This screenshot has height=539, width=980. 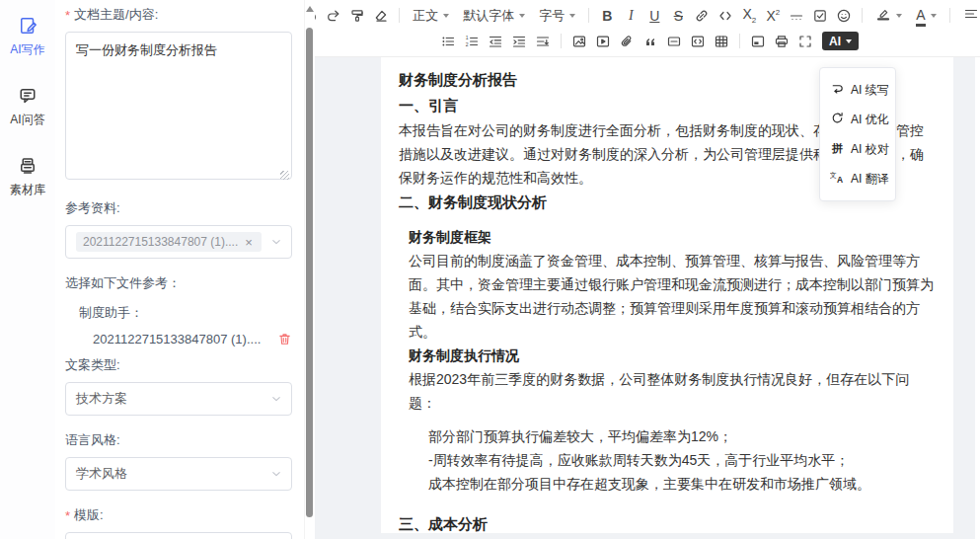 I want to click on highlight-icon, so click(x=883, y=16).